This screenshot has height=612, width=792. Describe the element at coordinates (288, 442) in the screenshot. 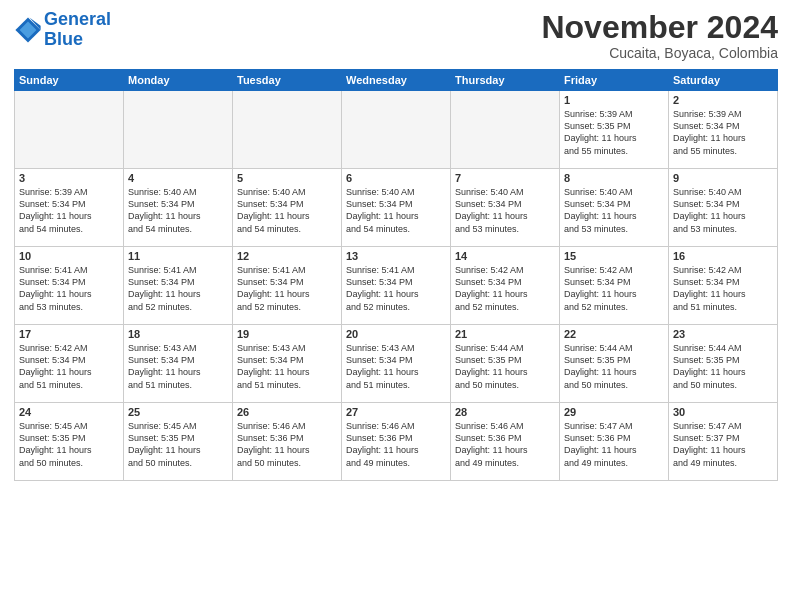

I see `calendar-cell: 26Sunrise: 5:46 AM Sunset: 5:36 PM Dayli…` at that location.